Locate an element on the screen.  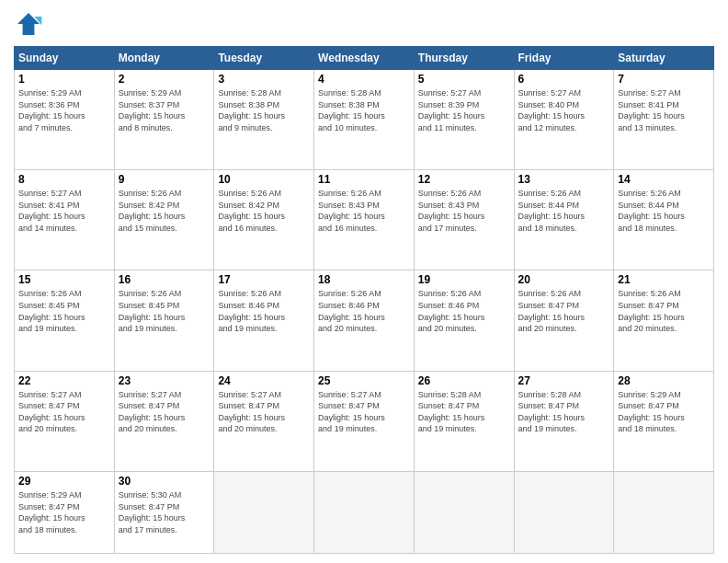
calendar-week-row: 29Sunrise: 5:29 AMSunset: 8:47 PMDayligh… is located at coordinates (364, 511).